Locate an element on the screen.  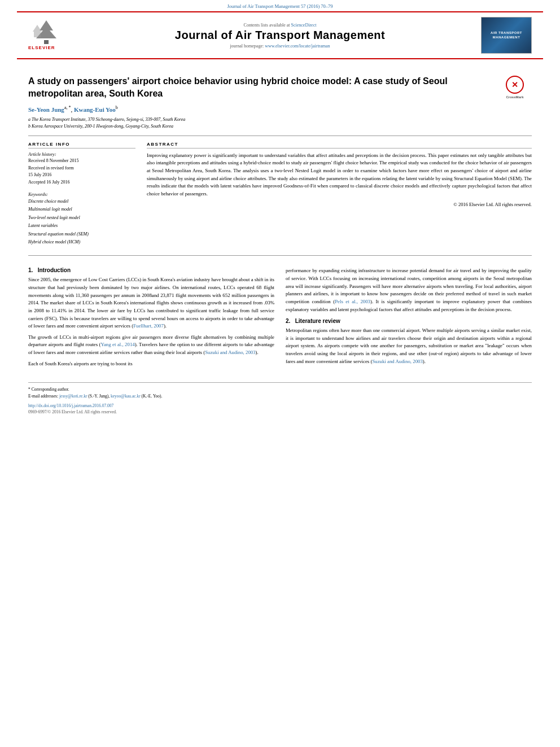
crossmark-label: CrossMark is located at coordinates (515, 97).